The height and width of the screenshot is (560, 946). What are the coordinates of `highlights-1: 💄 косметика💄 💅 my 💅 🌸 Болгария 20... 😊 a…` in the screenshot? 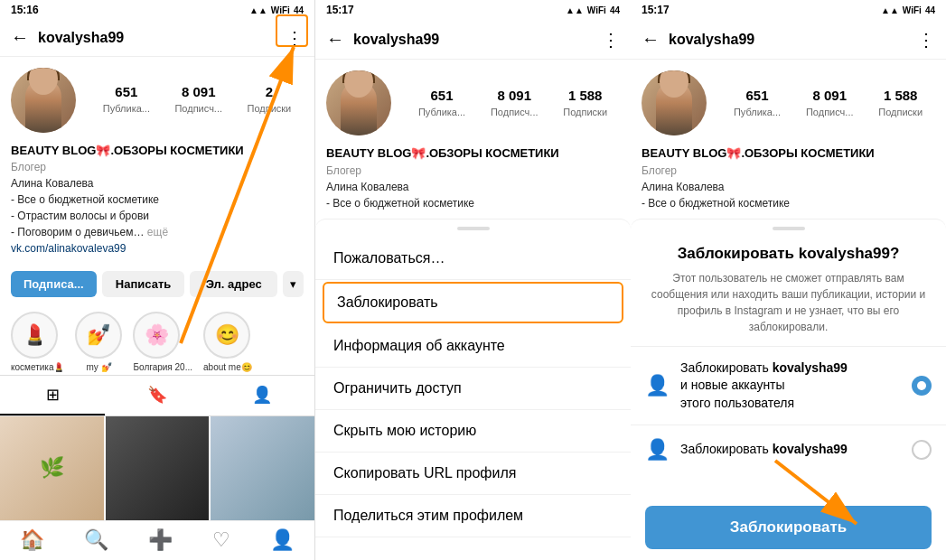 It's located at (157, 340).